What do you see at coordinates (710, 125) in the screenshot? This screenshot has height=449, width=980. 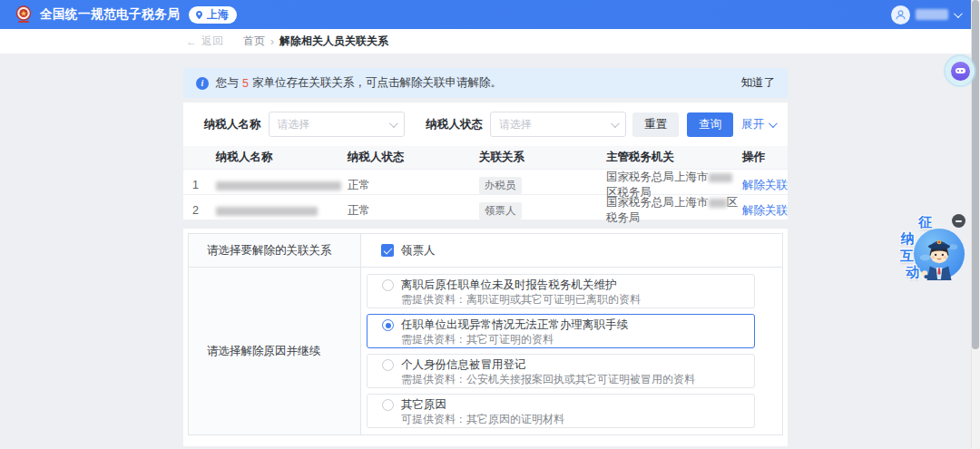 I see `search-button: 查询` at bounding box center [710, 125].